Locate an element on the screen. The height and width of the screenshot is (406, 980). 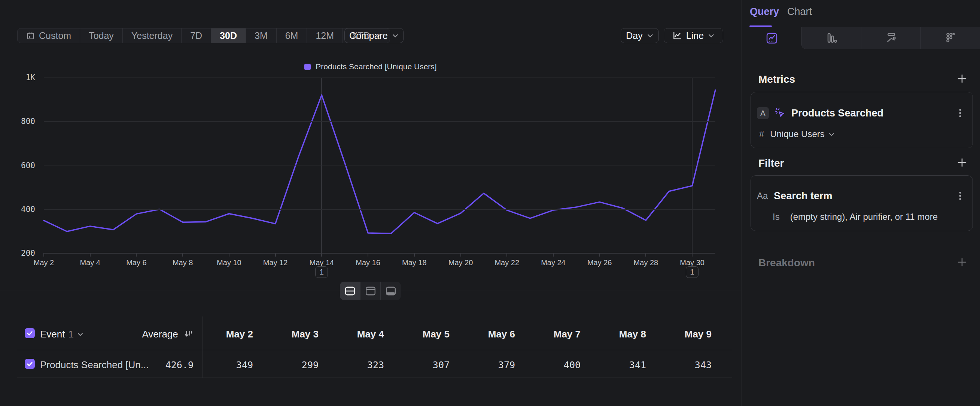
aggregation-selector: Unique Users is located at coordinates (802, 134).